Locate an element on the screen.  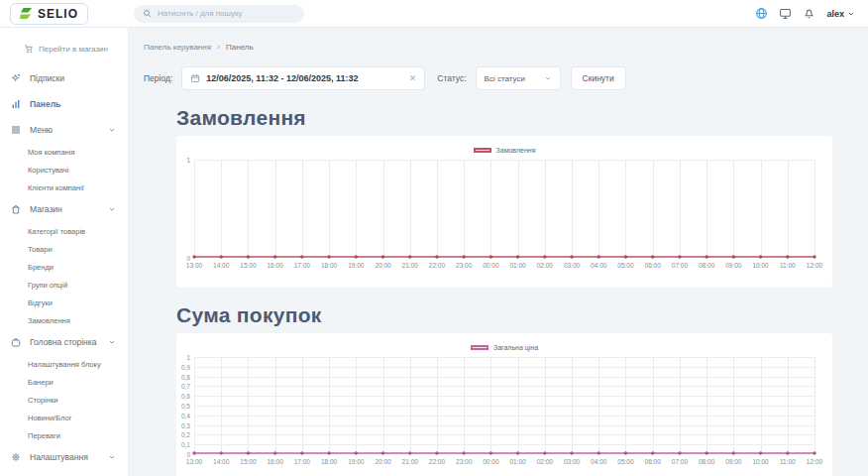
sidebar-subitem: Групи опцій is located at coordinates (63, 285).